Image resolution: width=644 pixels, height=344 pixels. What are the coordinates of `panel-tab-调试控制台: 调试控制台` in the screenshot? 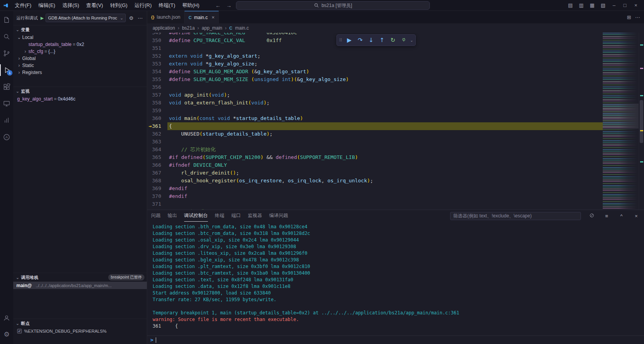 It's located at (196, 216).